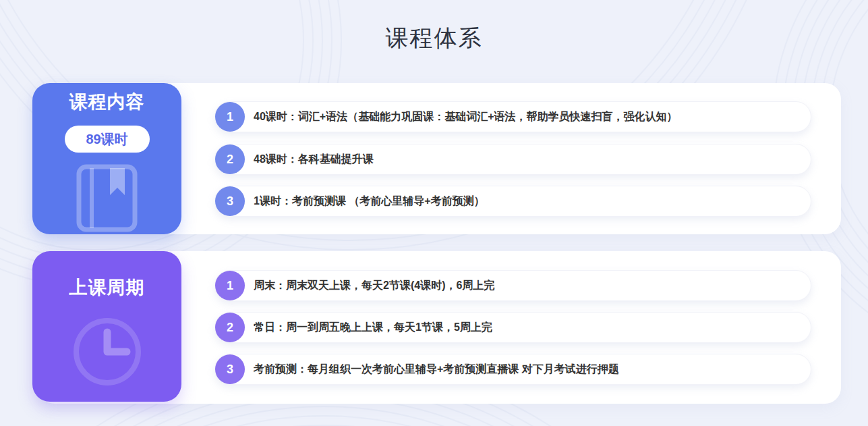 The width and height of the screenshot is (868, 426). What do you see at coordinates (373, 328) in the screenshot?
I see `item-text: 常日：周一到周五晚上上课，每天1节课，5周上完` at bounding box center [373, 328].